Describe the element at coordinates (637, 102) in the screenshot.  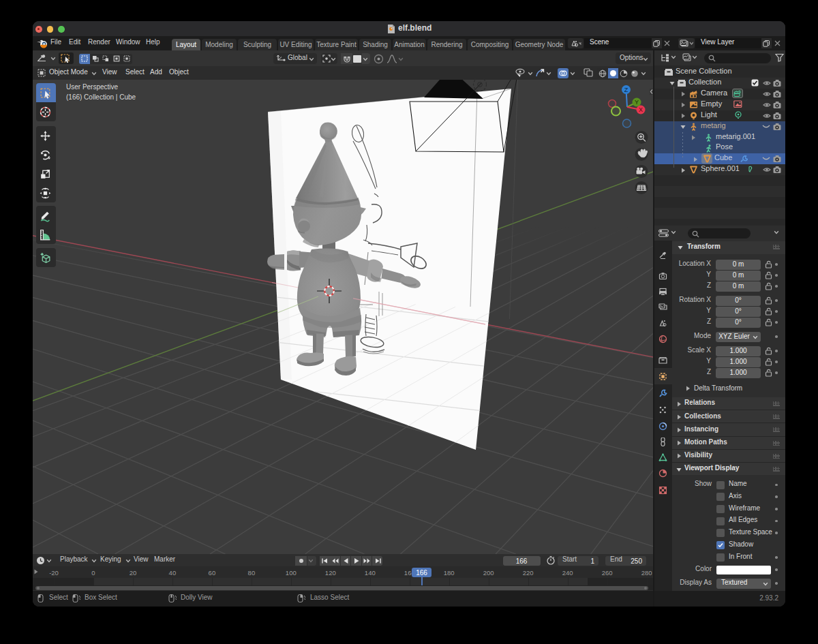
I see `svg-text: Y` at that location.